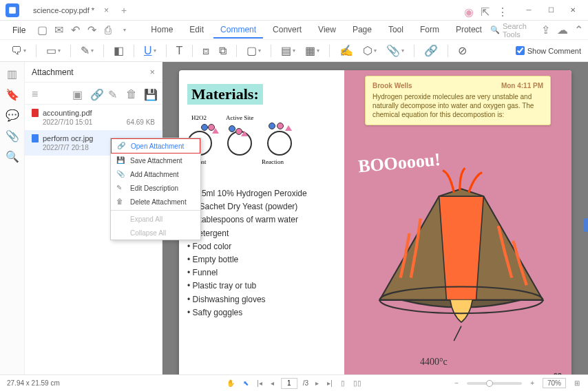  Describe the element at coordinates (149, 94) in the screenshot. I see `save-attach-icon: 💾` at that location.